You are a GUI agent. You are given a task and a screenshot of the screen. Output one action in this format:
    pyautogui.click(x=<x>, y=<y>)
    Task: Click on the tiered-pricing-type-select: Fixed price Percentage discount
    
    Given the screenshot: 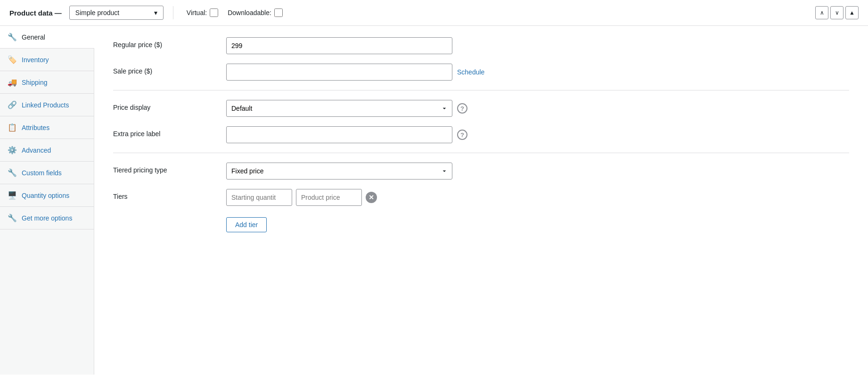 What is the action you would take?
    pyautogui.click(x=339, y=171)
    